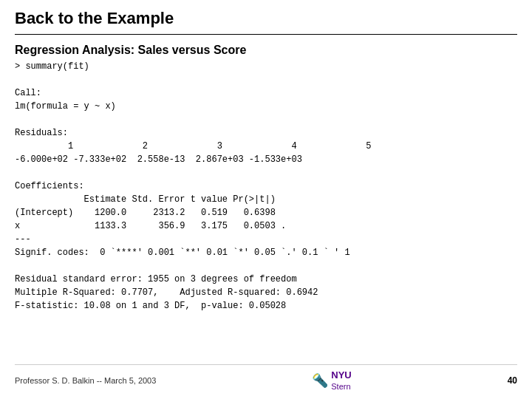 This screenshot has height=399, width=532. I want to click on section-title: Regression Analysis: Sales versus Score, so click(266, 50).